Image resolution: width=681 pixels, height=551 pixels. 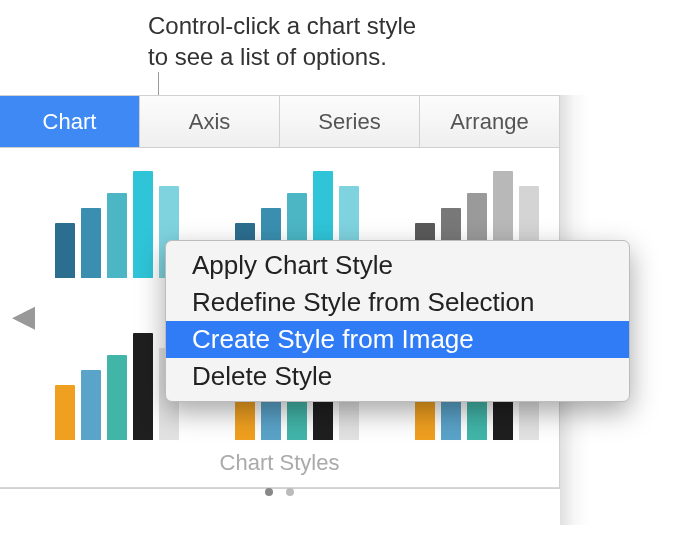 What do you see at coordinates (280, 122) in the screenshot?
I see `tab-bar: Chart Axis Series Arrange` at bounding box center [280, 122].